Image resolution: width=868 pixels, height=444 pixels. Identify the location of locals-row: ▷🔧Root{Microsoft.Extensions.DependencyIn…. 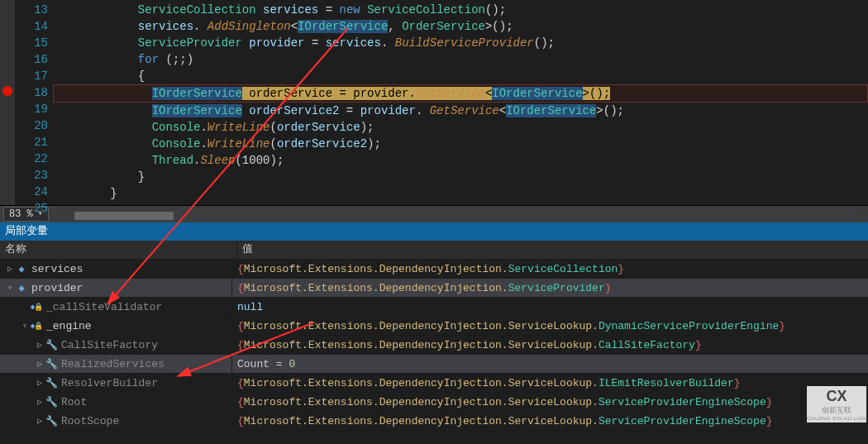
(434, 402).